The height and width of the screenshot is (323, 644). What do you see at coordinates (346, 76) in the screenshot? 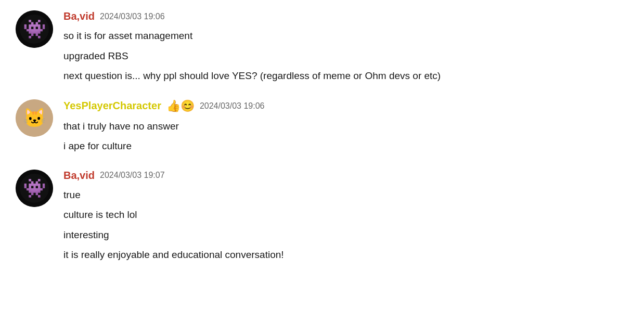
I see `message-line: next question is... why ppl should love …` at bounding box center [346, 76].